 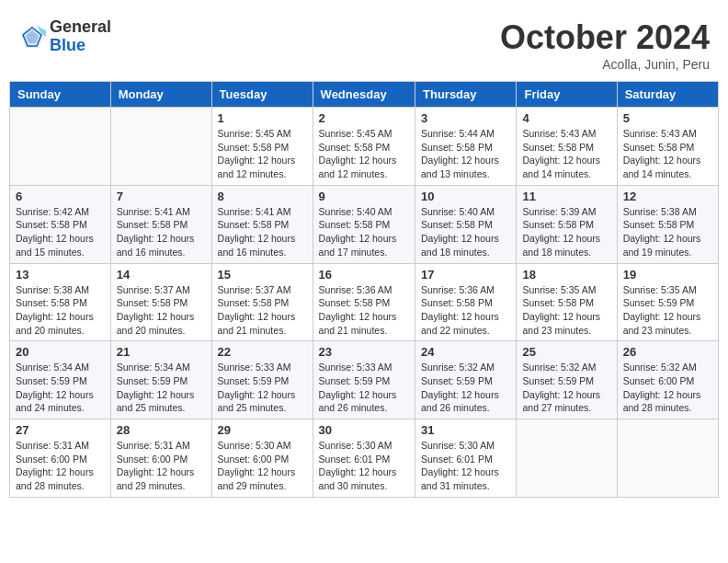 What do you see at coordinates (364, 302) in the screenshot?
I see `calendar-cell: 16Sunrise: 5:36 AMSunset: 5:58 PMDayligh…` at bounding box center [364, 302].